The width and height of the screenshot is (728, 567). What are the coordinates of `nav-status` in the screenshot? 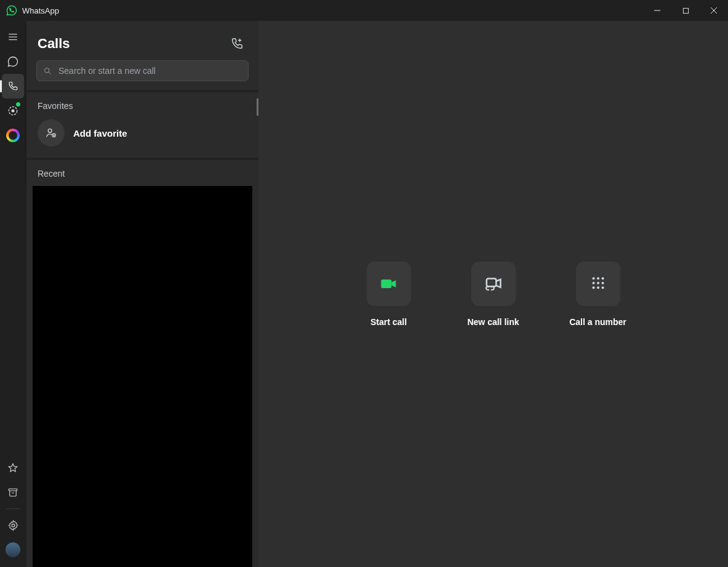 It's located at (13, 111).